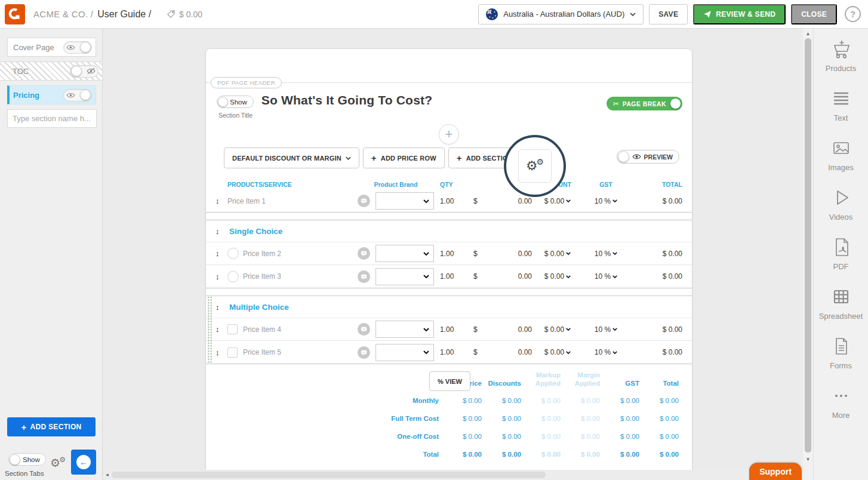  Describe the element at coordinates (841, 63) in the screenshot. I see `toolbox-item-products: Products` at that location.